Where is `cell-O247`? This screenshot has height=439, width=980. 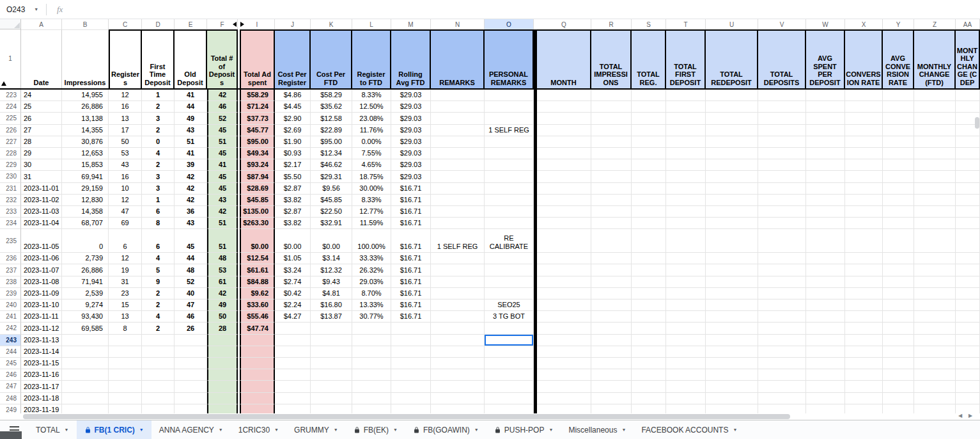
cell-O247 is located at coordinates (509, 387).